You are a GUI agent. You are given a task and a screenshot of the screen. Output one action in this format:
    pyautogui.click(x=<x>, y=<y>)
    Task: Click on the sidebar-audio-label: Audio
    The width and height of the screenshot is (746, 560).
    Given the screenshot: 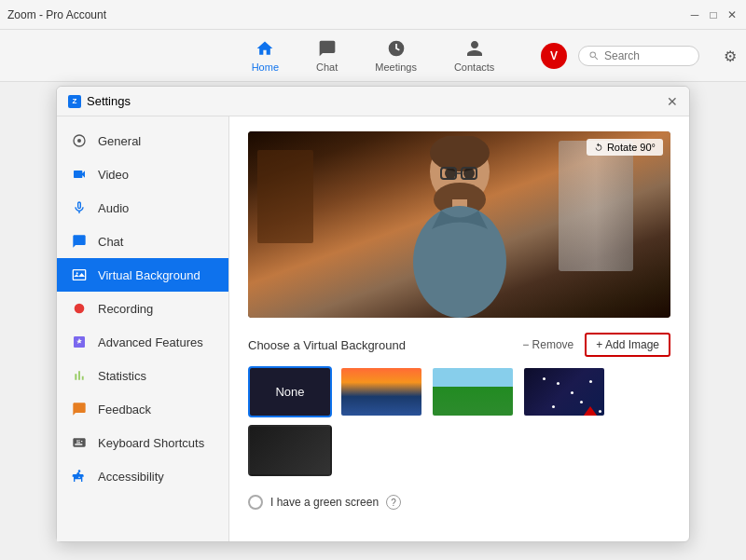 What is the action you would take?
    pyautogui.click(x=114, y=209)
    